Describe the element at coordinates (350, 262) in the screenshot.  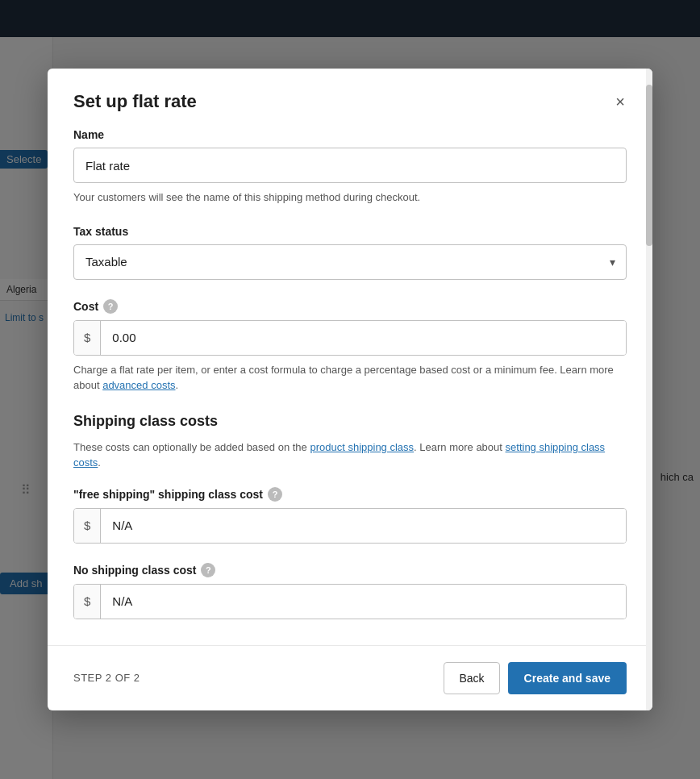
I see `tax-status-select: Taxable None` at that location.